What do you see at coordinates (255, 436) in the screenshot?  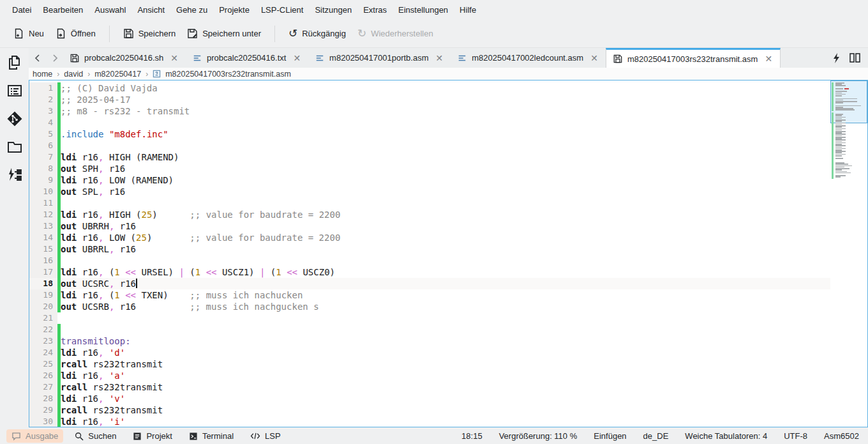 I see `code-icon` at bounding box center [255, 436].